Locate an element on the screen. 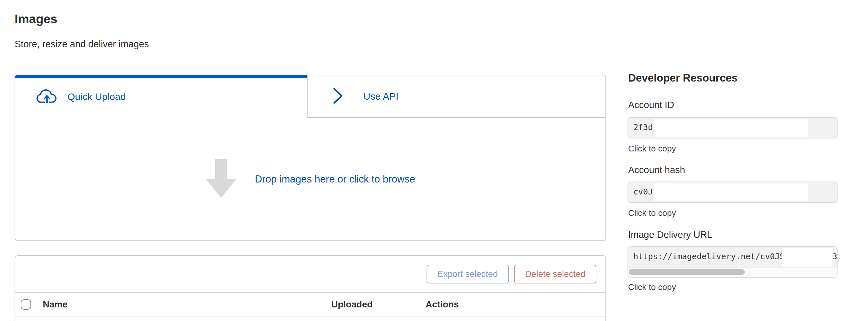  column-header-actions: Actions is located at coordinates (442, 305).